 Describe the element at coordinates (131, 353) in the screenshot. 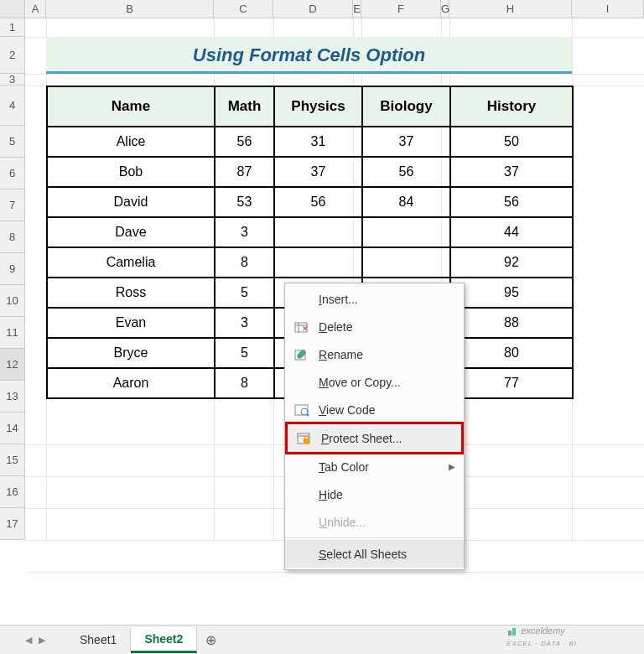

I see `cell: Bryce` at that location.